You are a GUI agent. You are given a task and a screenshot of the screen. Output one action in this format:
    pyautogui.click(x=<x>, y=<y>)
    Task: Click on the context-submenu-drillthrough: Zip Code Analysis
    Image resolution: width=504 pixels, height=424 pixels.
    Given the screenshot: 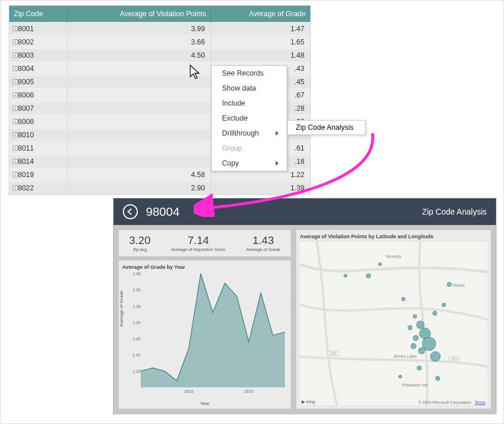 What is the action you would take?
    pyautogui.click(x=326, y=127)
    